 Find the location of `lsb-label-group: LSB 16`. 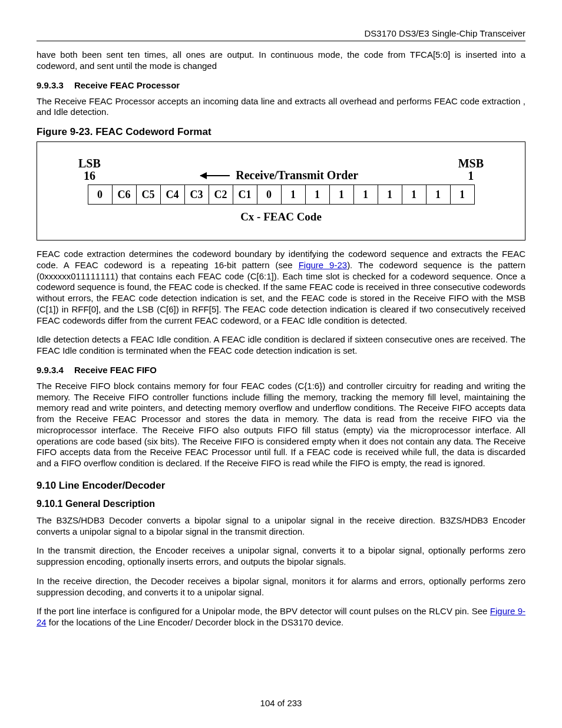

lsb-label-group: LSB 16 is located at coordinates (90, 170).